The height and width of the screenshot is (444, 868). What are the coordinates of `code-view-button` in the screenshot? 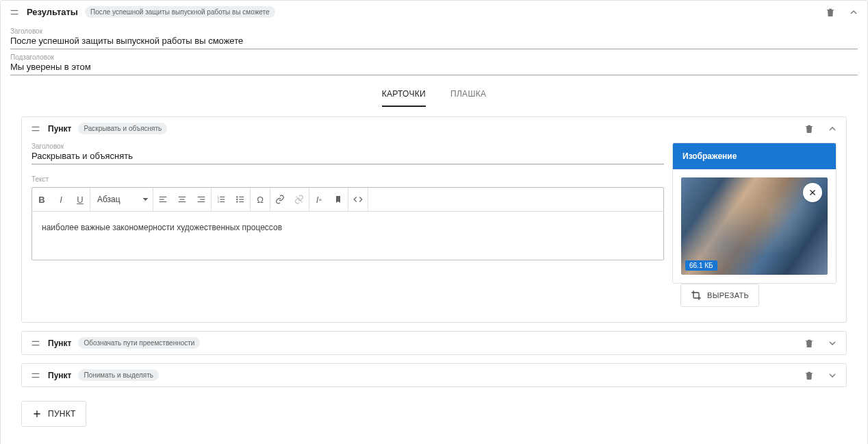 It's located at (358, 199).